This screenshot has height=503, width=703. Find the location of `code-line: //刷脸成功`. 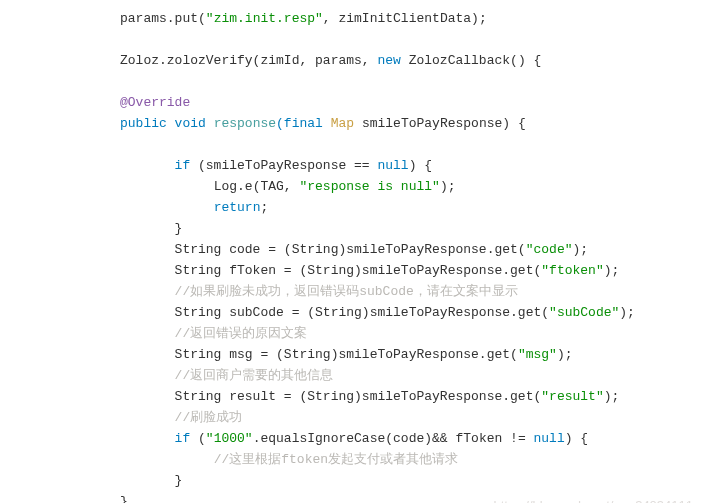

code-line: //刷脸成功 is located at coordinates (412, 418).